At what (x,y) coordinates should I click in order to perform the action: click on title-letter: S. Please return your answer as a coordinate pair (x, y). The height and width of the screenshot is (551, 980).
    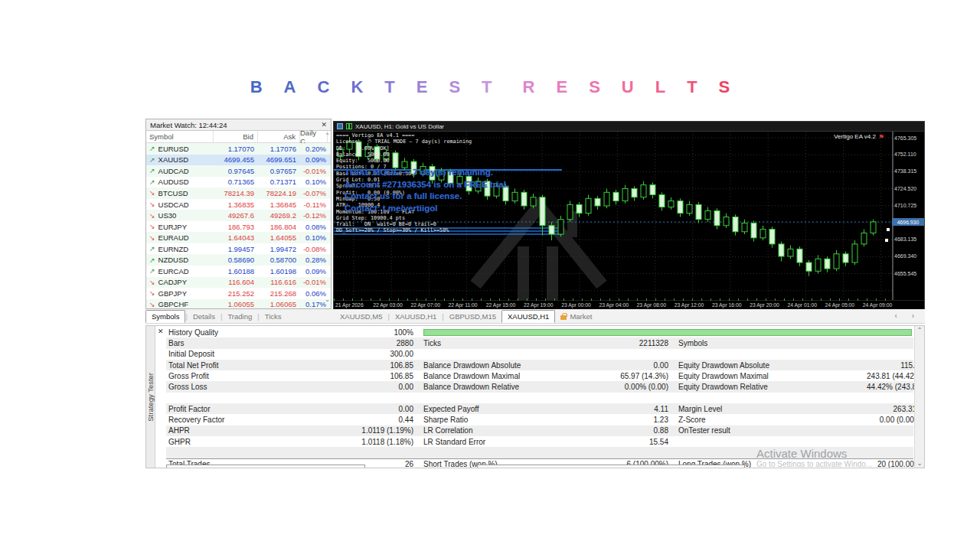
    Looking at the image, I should click on (455, 87).